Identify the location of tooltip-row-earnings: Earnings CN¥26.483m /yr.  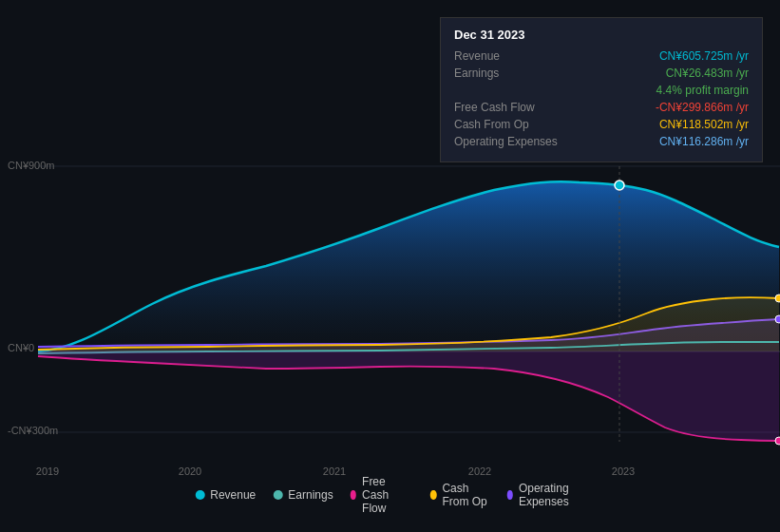
(601, 73).